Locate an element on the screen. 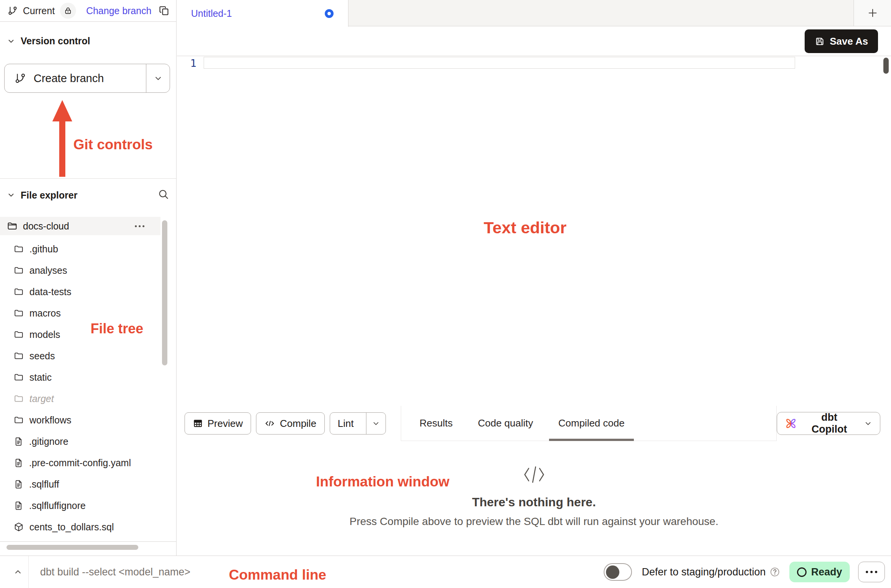  new-tab-button is located at coordinates (872, 13).